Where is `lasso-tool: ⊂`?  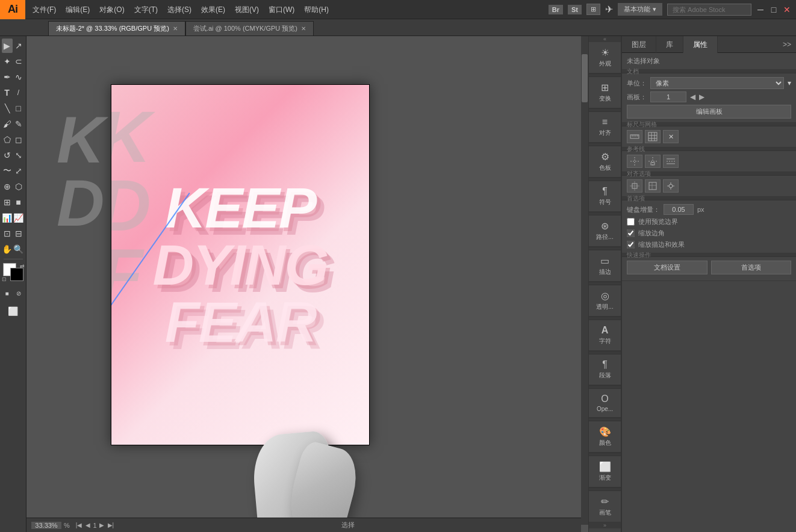 lasso-tool: ⊂ is located at coordinates (19, 61).